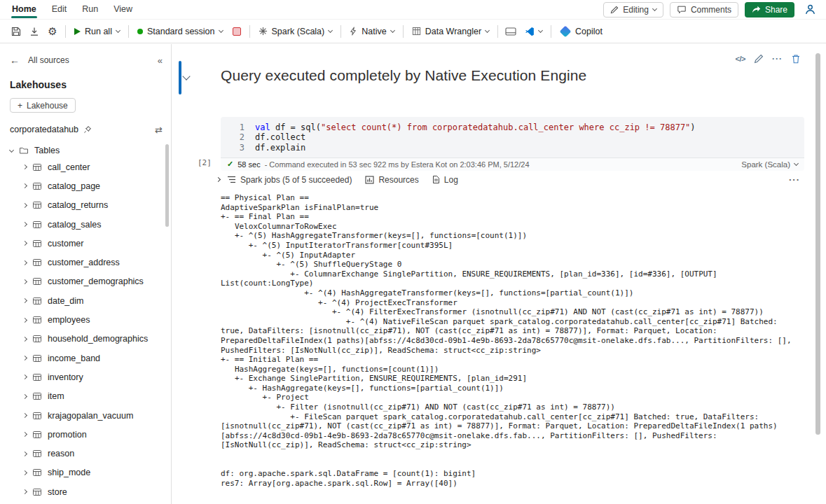  What do you see at coordinates (85, 167) in the screenshot?
I see `table-item: call_center` at bounding box center [85, 167].